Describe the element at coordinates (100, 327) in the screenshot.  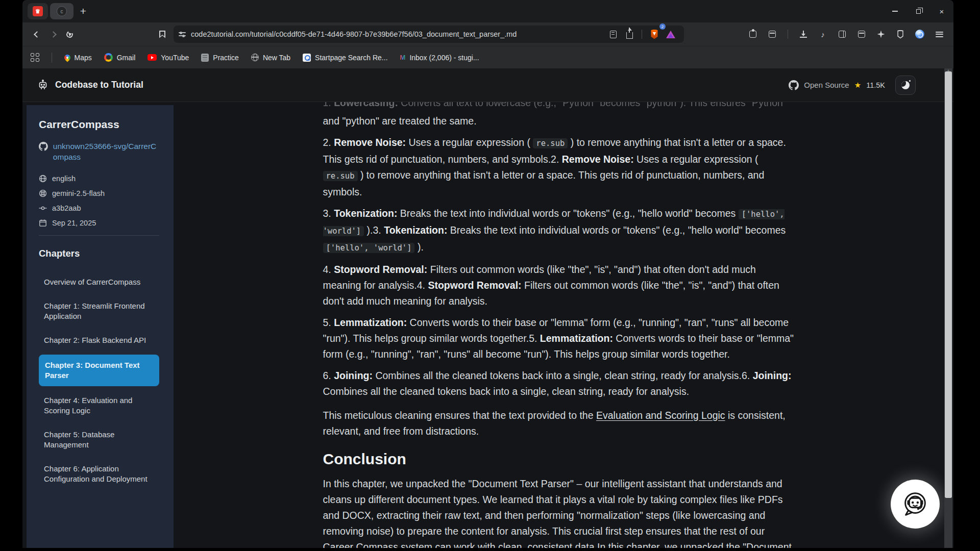
I see `sidebar: CarrerCompass unknown253666-svg/CarrerCo…` at that location.